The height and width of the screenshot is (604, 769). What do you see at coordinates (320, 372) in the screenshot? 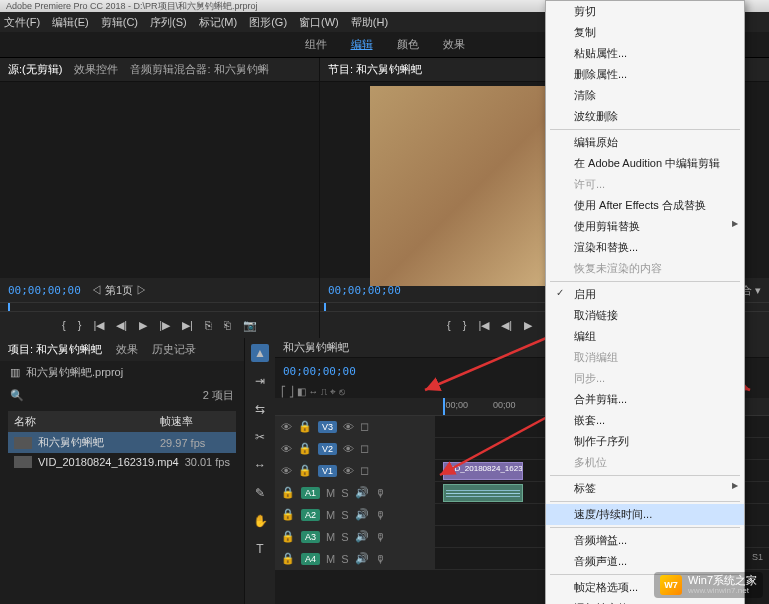
I see `timeline-timecode: 00;00;00;00` at bounding box center [320, 372].